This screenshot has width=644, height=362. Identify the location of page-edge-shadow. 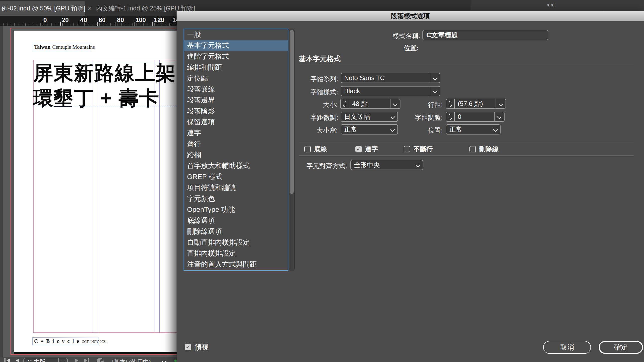
(170, 191).